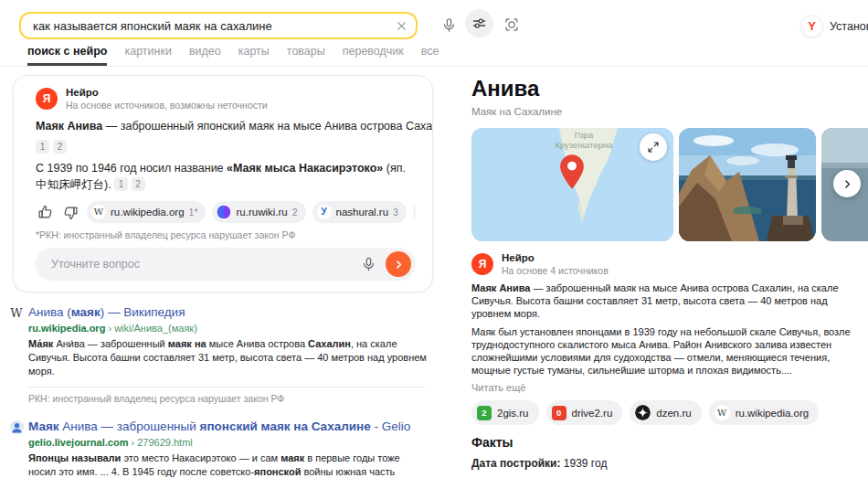 The image size is (868, 478). What do you see at coordinates (764, 413) in the screenshot?
I see `source-chip-wikipedia: W ru.wikipedia.org` at bounding box center [764, 413].